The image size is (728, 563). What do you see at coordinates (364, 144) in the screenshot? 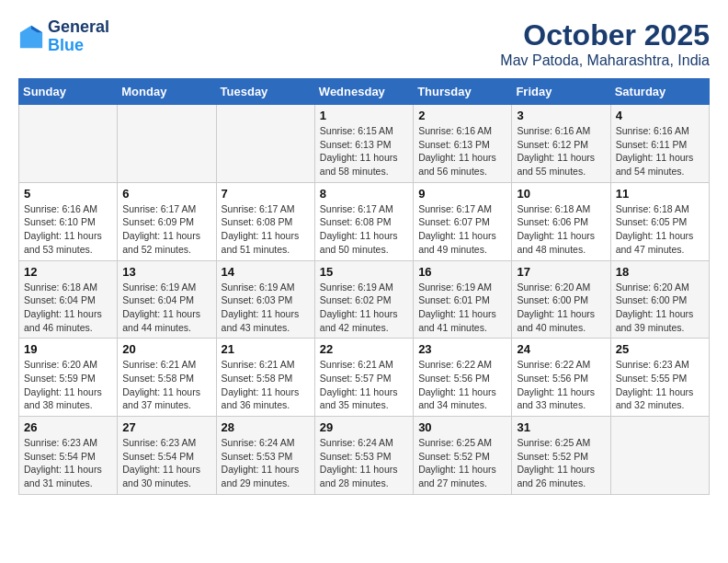
I see `calendar-week-0: 1Sunrise: 6:15 AMSunset: 6:13 PMDaylight…` at bounding box center [364, 144].